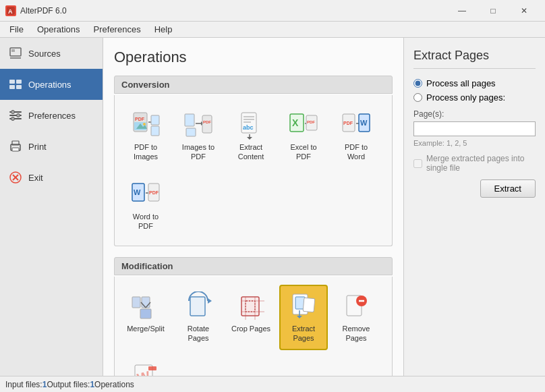 Image resolution: width=545 pixels, height=392 pixels. What do you see at coordinates (51, 115) in the screenshot?
I see `sidebar-item-preferences: Preferences` at bounding box center [51, 115].